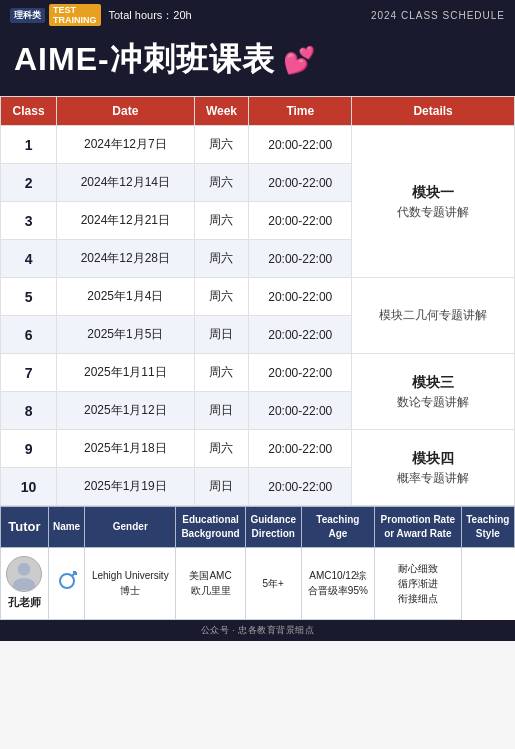 The image size is (515, 749). I want to click on class-num: 3, so click(29, 221).